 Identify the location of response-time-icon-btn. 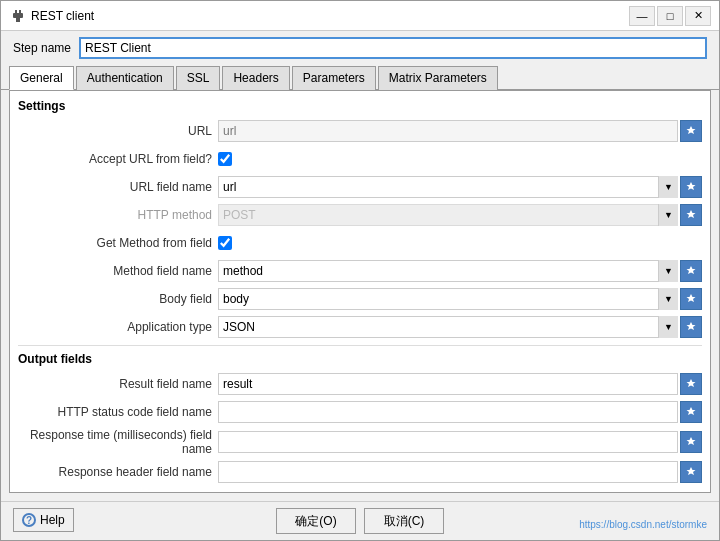
(691, 442).